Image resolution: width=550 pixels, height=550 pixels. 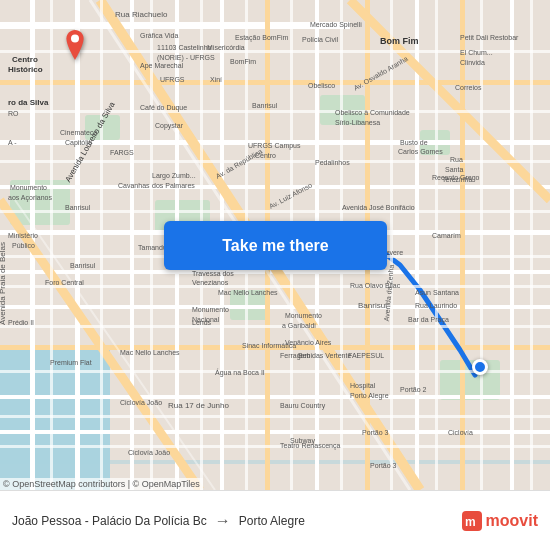 What do you see at coordinates (472, 62) in the screenshot?
I see `svg-text: Clinvida` at bounding box center [472, 62].